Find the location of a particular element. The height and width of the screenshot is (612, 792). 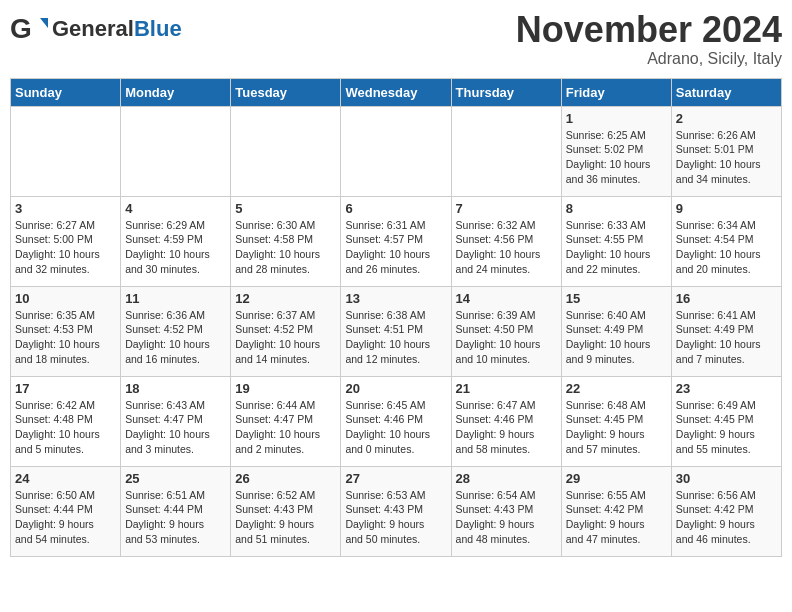

weekday-header-row: SundayMondayTuesdayWednesdayThursdayFrid… is located at coordinates (396, 92).